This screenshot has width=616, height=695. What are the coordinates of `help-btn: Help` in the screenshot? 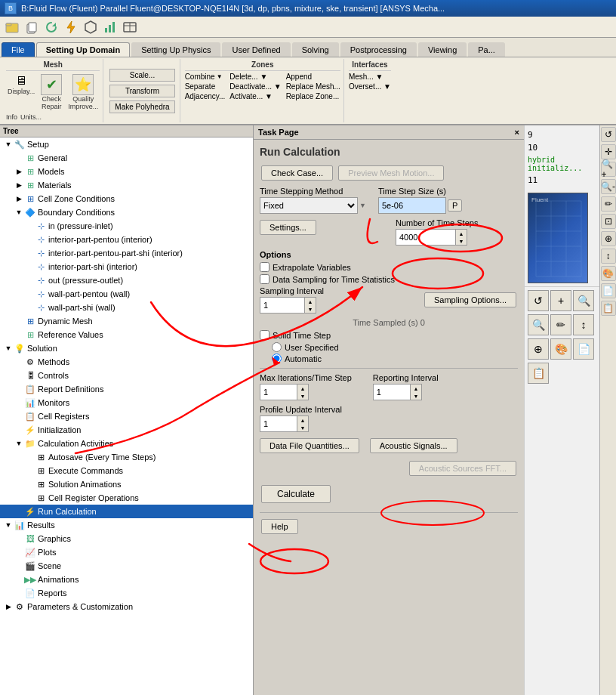 It's located at (279, 527).